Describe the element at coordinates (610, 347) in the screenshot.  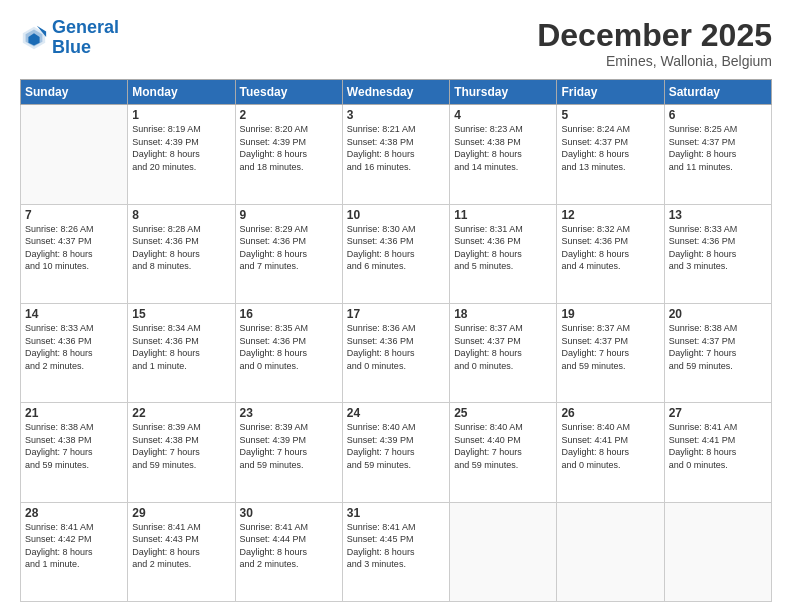
I see `cell-content: Sunrise: 8:37 AMSunset: 4:37 PMDaylight:…` at that location.